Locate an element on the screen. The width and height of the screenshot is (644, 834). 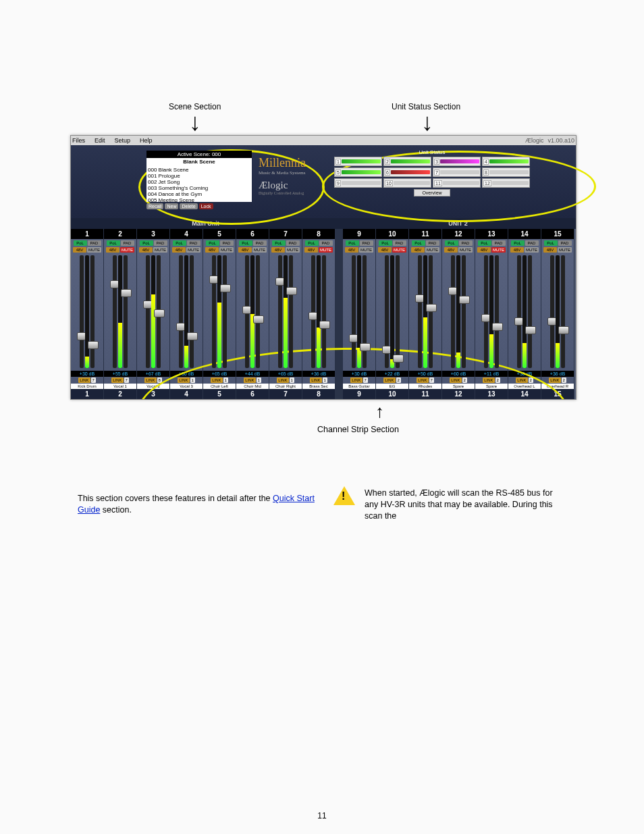
unit-status-cell: 1 is located at coordinates (358, 161).